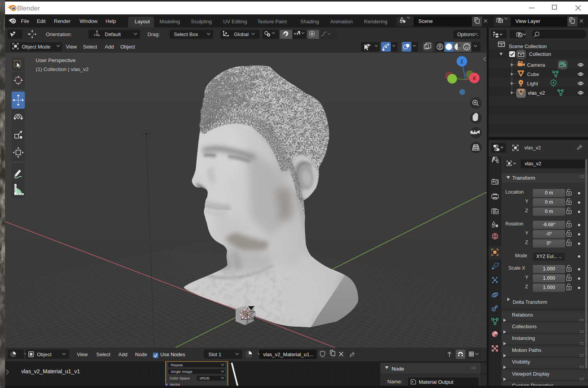 The image size is (588, 388). What do you see at coordinates (528, 47) in the screenshot?
I see `svg-text: Scene Collection` at bounding box center [528, 47].